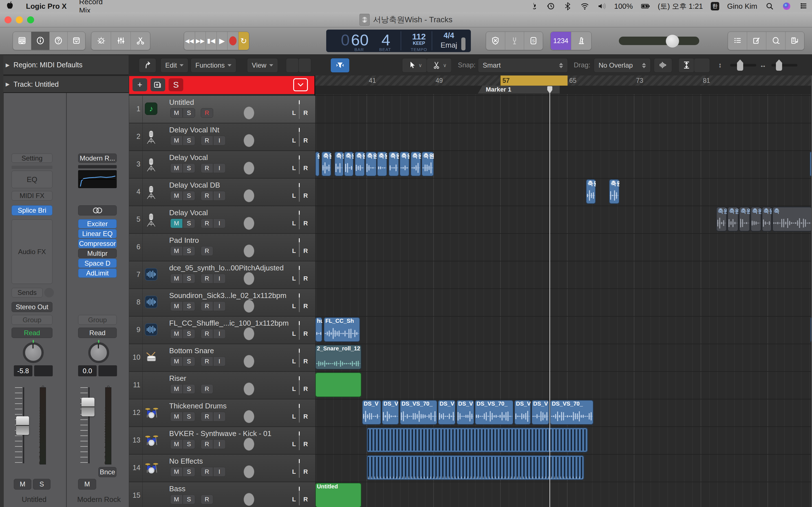 This screenshot has width=812, height=507. Describe the element at coordinates (32, 211) in the screenshot. I see `instrument-slot-button: Splice Bri` at that location.